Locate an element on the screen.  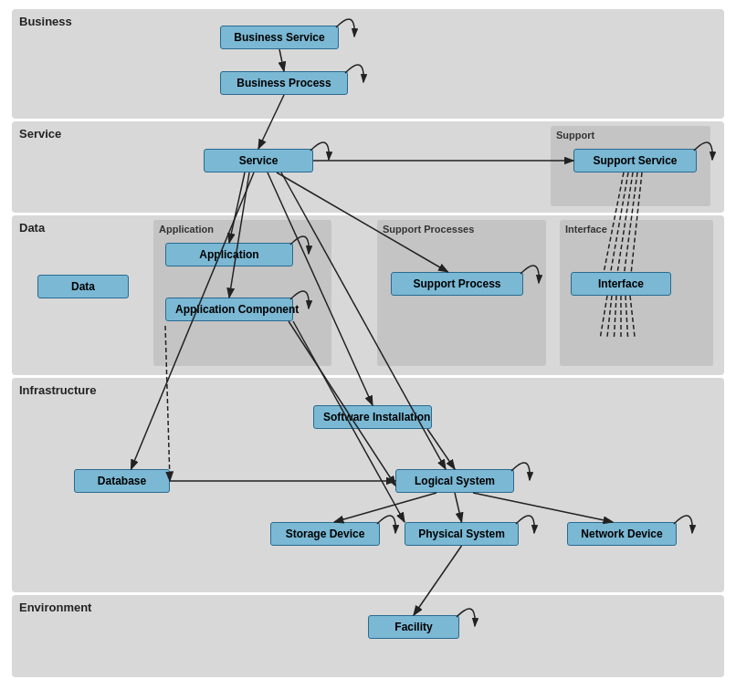
database-node: Database is located at coordinates (122, 481).